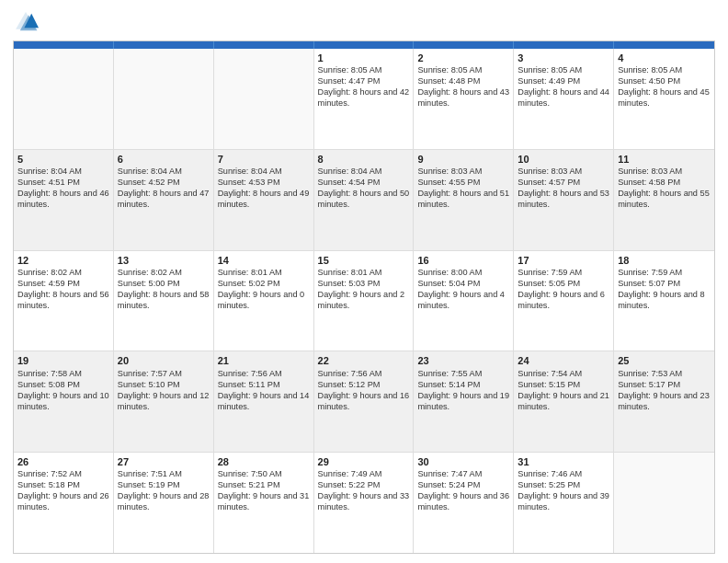  Describe the element at coordinates (63, 361) in the screenshot. I see `day-number: 19` at that location.